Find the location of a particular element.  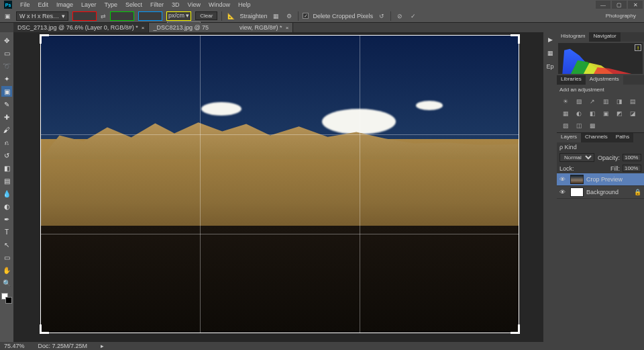

adj-colorlookup-icon: ◩ is located at coordinates (619, 114).